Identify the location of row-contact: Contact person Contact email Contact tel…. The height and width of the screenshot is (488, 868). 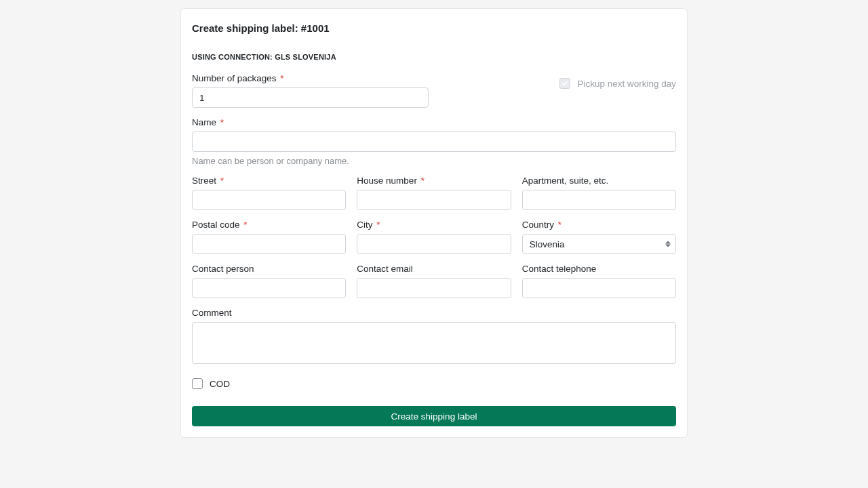
(434, 281).